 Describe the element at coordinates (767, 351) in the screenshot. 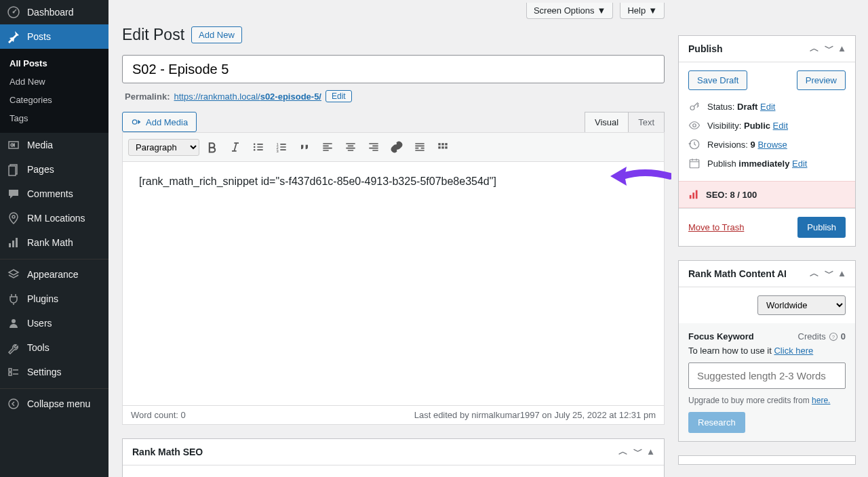

I see `learn-text: To learn how to use it Click here` at that location.